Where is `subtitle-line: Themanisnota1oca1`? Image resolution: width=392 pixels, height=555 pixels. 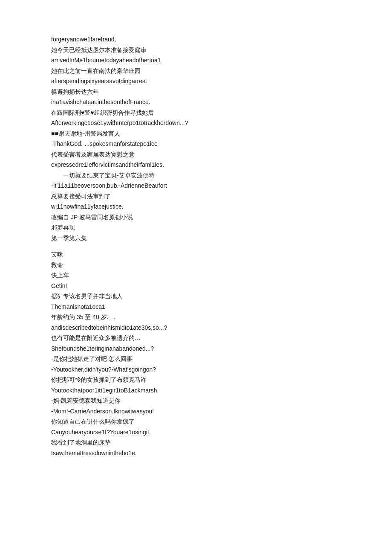
subtitle-line: Themanisnota1oca1 is located at coordinates (196, 307).